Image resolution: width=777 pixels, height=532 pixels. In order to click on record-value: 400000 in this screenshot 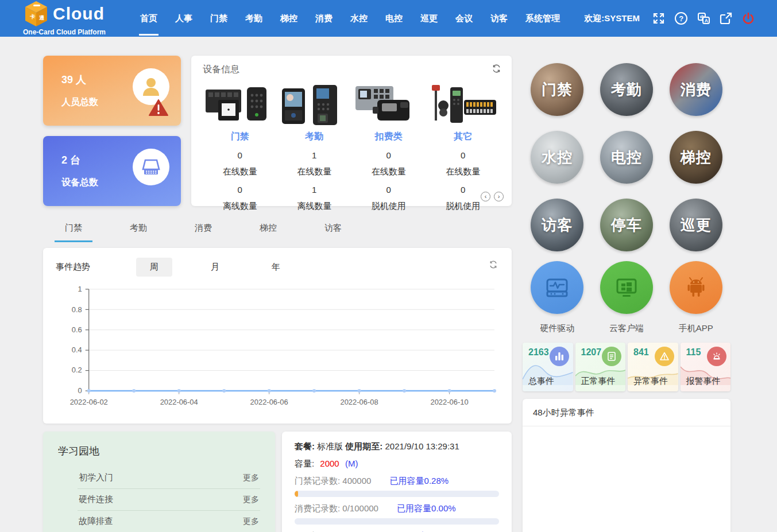, I will do `click(357, 481)`.